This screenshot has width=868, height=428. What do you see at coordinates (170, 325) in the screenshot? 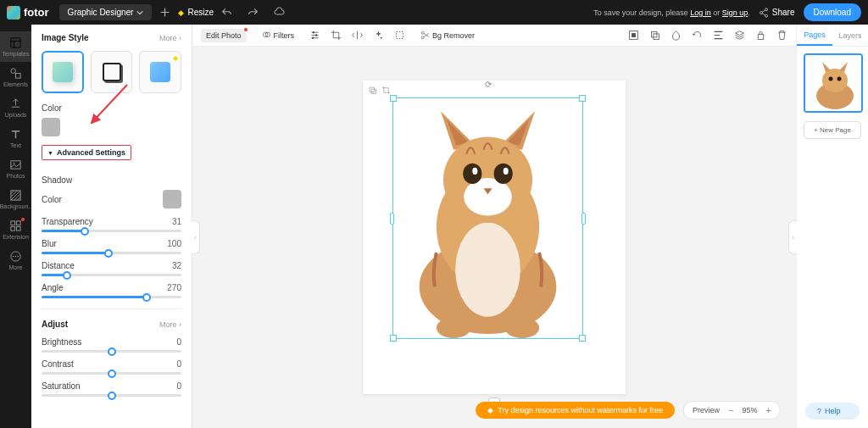
I see `adjust-more-link: More ›` at bounding box center [170, 325].